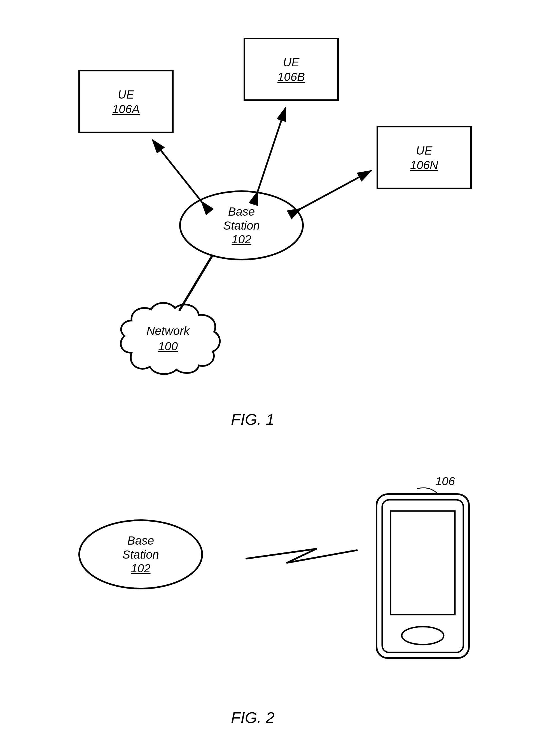 This screenshot has height=756, width=549. What do you see at coordinates (253, 419) in the screenshot?
I see `fig1-caption: FIG. 1` at bounding box center [253, 419].